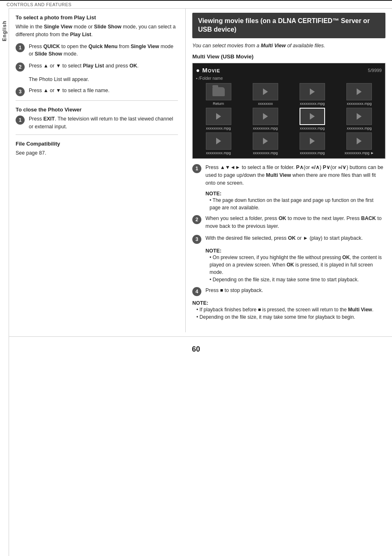  I want to click on movie-cell-10: xxxxxxxxx.mpg, so click(312, 144).